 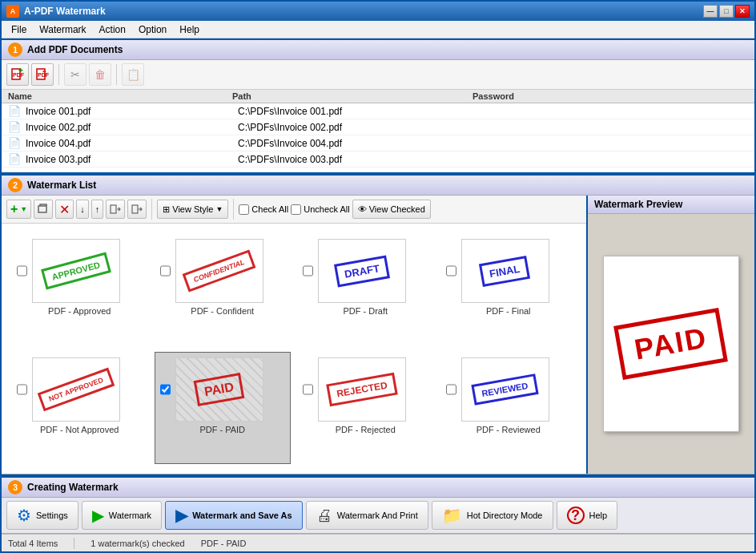 What do you see at coordinates (397, 209) in the screenshot?
I see `view-checked-label: View Checked` at bounding box center [397, 209].